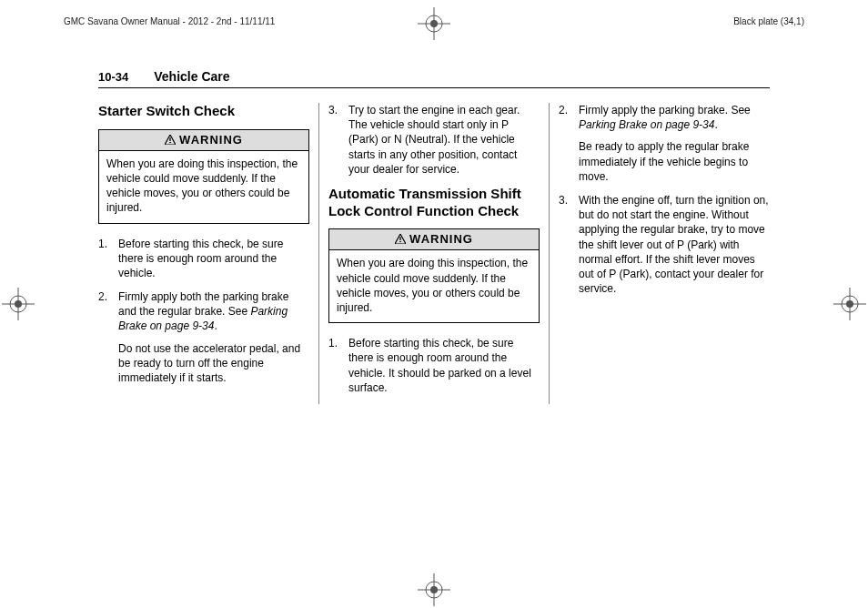  I want to click on step-1-1: Before starting this check, be sure ther…, so click(204, 258).